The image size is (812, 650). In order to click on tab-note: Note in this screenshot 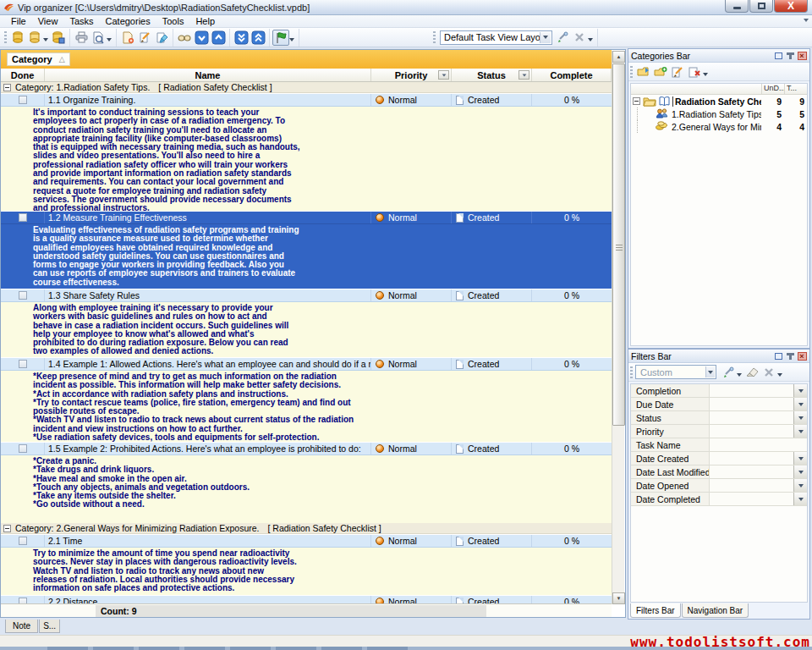, I will do `click(22, 626)`.